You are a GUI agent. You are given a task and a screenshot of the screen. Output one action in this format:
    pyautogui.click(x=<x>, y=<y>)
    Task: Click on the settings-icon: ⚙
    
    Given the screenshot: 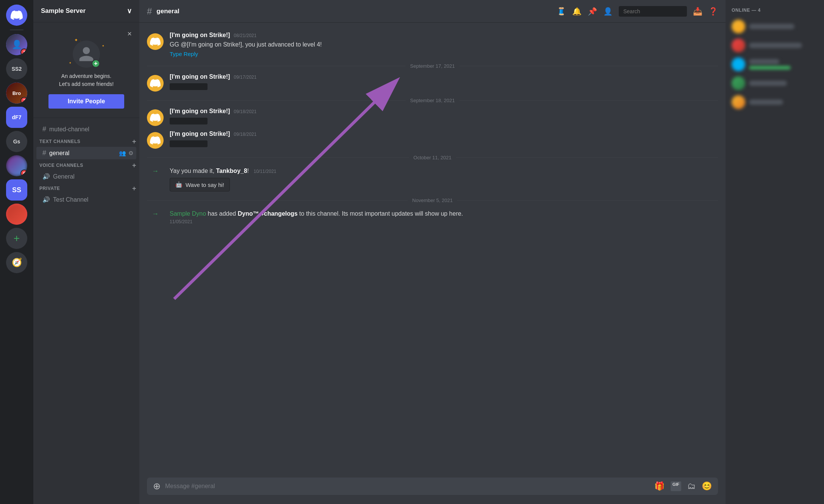 What is the action you would take?
    pyautogui.click(x=131, y=153)
    